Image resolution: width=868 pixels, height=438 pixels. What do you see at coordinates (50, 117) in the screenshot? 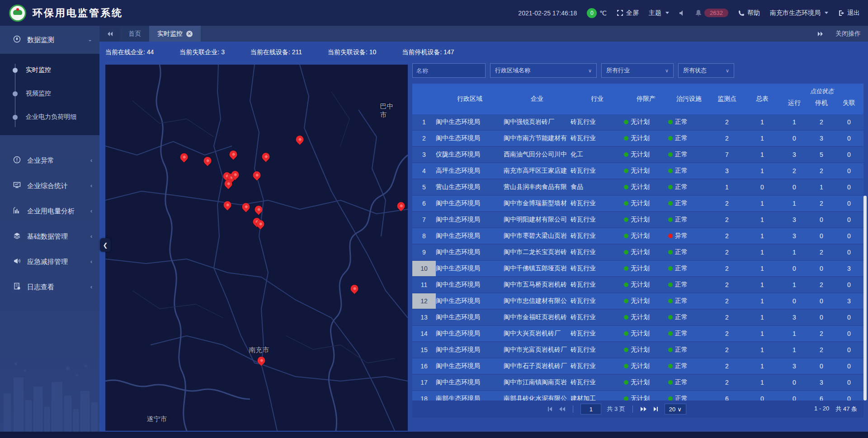
I see `sidebar-item-power-load-detail: 企业电力负荷明细` at bounding box center [50, 117].